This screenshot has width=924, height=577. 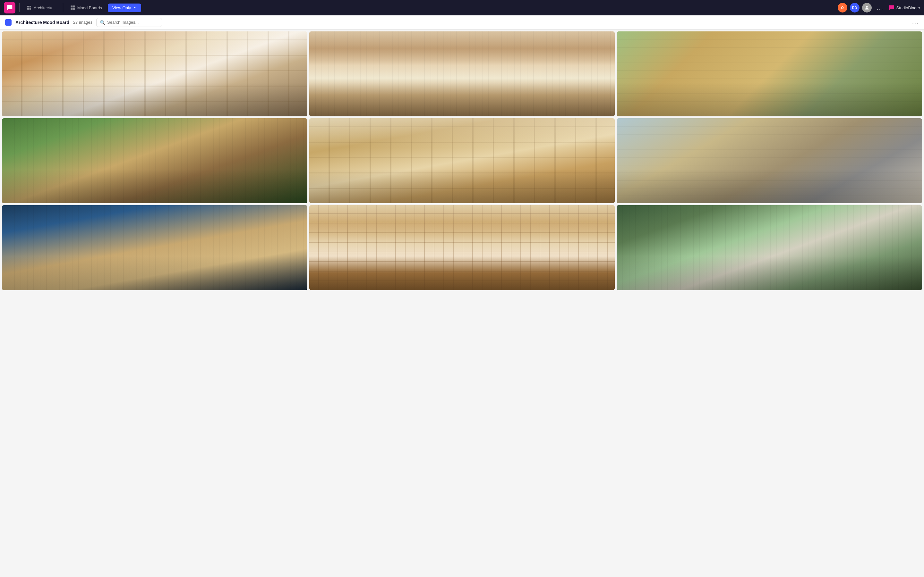 What do you see at coordinates (155, 161) in the screenshot?
I see `image-4-overlay` at bounding box center [155, 161].